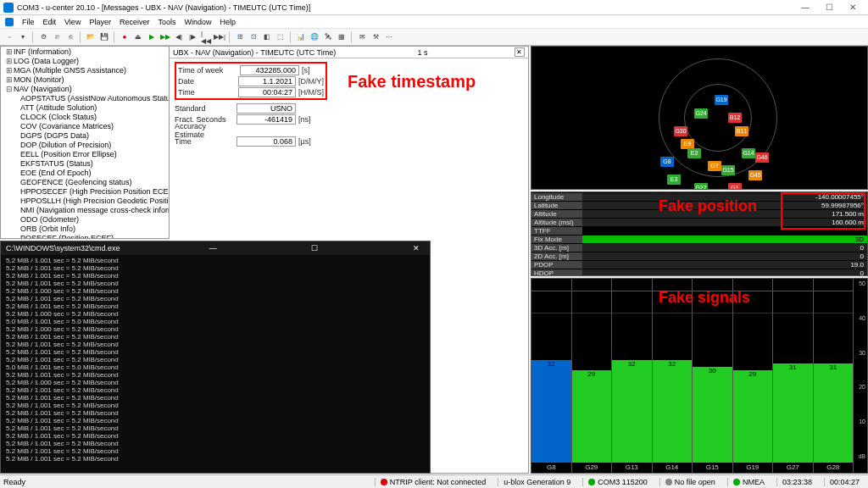 The image size is (868, 488). What do you see at coordinates (694, 153) in the screenshot?
I see `satellite-marker: E2` at bounding box center [694, 153].